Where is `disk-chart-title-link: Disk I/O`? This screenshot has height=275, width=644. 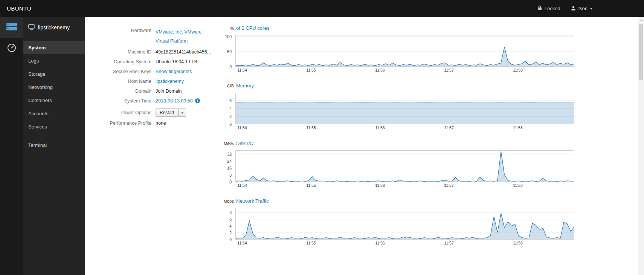
disk-chart-title-link: Disk I/O is located at coordinates (245, 143).